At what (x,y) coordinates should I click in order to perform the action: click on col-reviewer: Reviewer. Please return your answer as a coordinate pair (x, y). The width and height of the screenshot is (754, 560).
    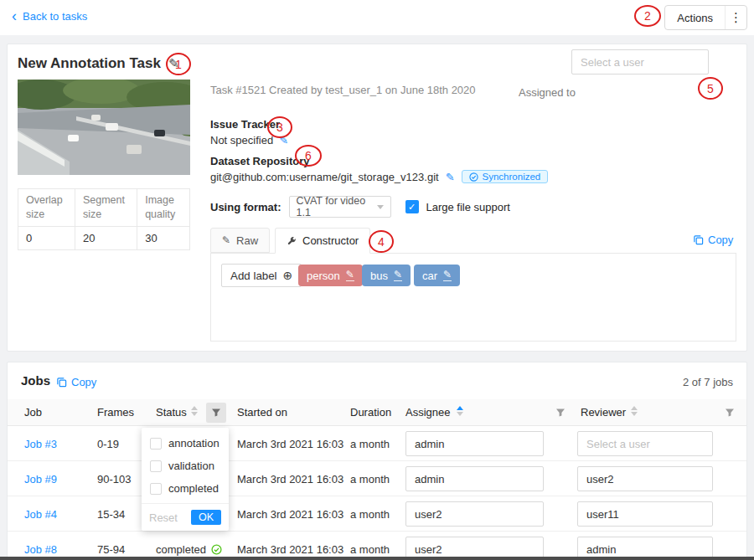
    Looking at the image, I should click on (603, 412).